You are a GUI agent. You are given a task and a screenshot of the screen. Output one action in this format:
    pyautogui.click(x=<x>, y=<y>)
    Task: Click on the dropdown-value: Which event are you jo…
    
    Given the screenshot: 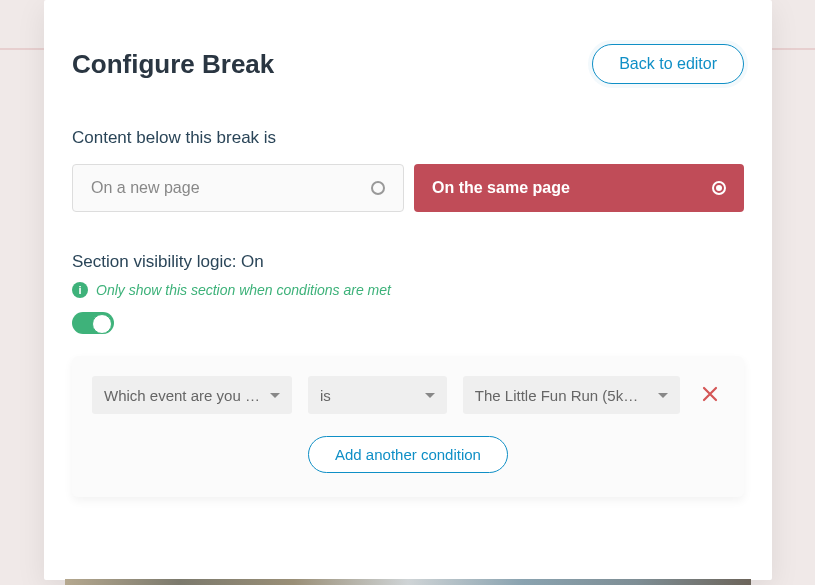 What is the action you would take?
    pyautogui.click(x=183, y=396)
    